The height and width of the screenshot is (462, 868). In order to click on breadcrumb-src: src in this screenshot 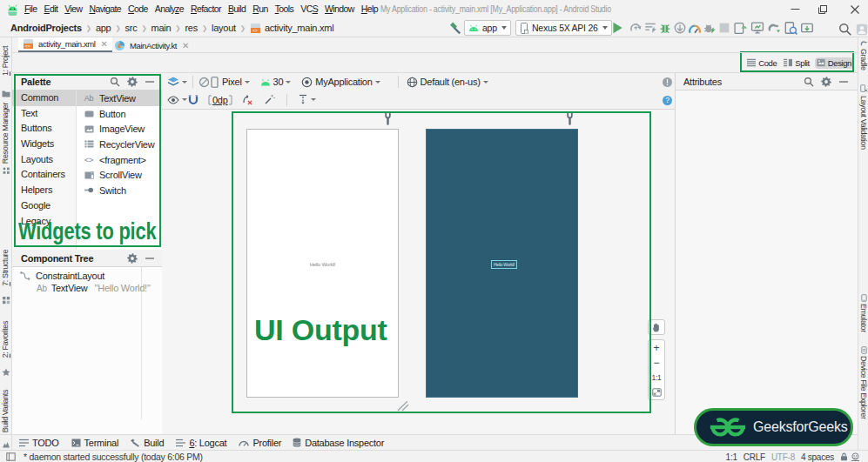, I will do `click(131, 28)`.